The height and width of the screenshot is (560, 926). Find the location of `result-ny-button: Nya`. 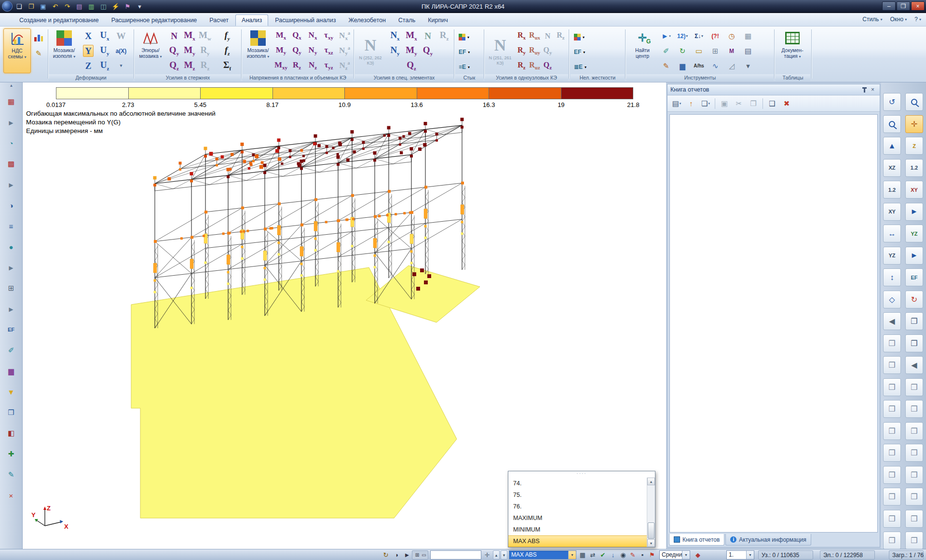

result-ny-button: Nya is located at coordinates (344, 51).